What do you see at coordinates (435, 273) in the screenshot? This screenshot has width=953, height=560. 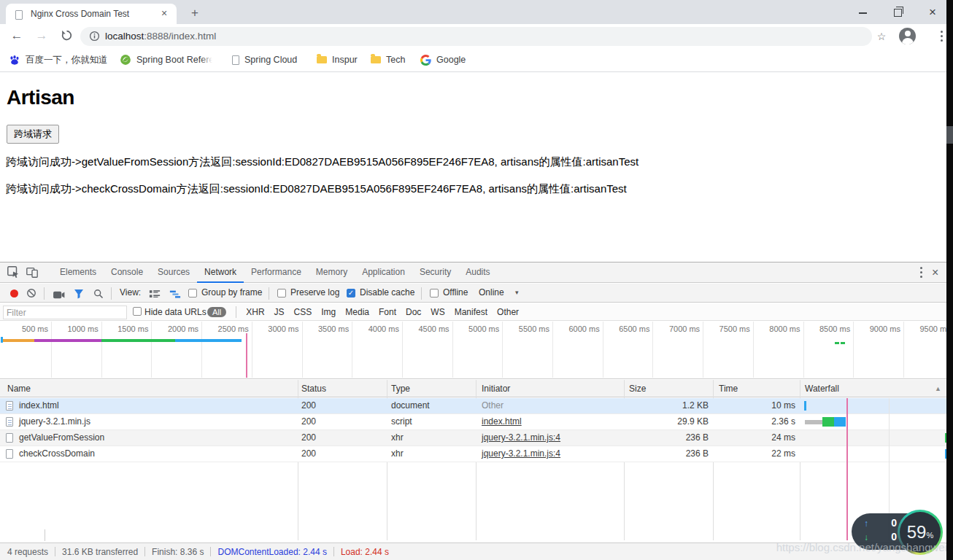 I see `tab-security: Security` at bounding box center [435, 273].